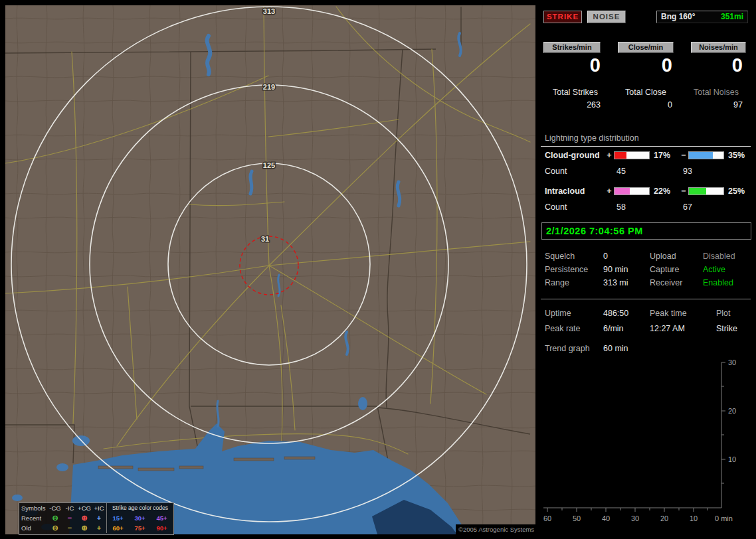 The width and height of the screenshot is (756, 539). Describe the element at coordinates (732, 411) in the screenshot. I see `y-tick-20: 20` at that location.